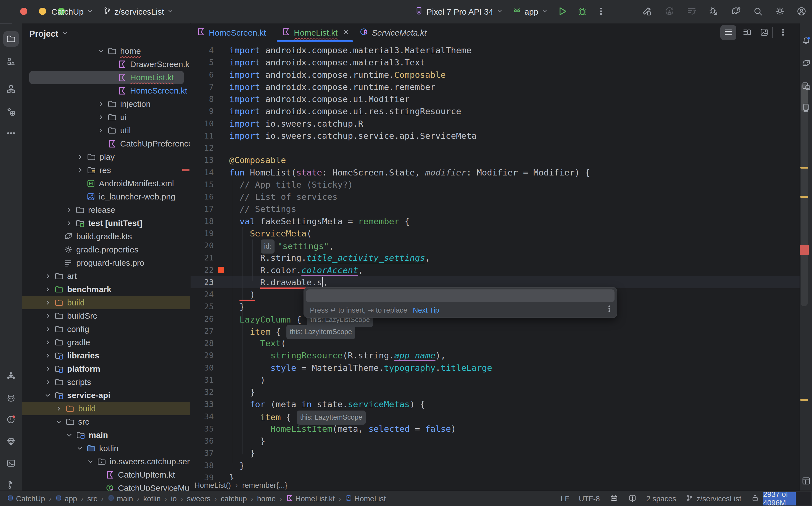 This screenshot has width=812, height=506. What do you see at coordinates (106, 475) in the screenshot?
I see `tree-row: CatchUpItem.kt` at bounding box center [106, 475].